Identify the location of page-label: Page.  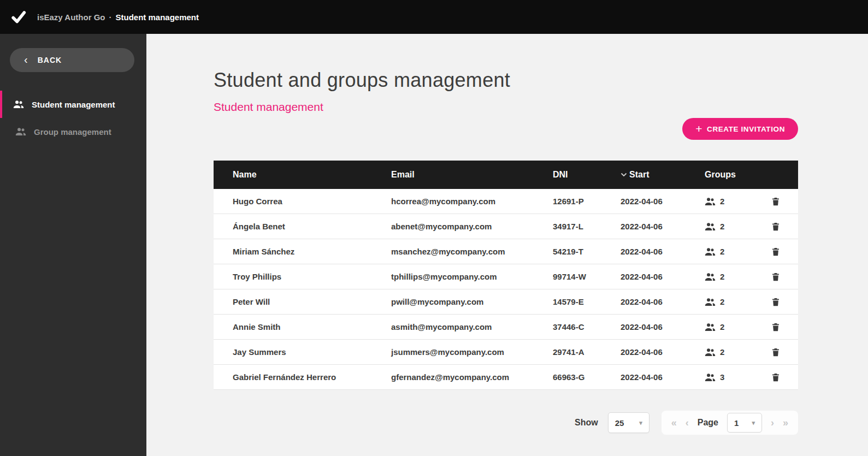
(708, 423).